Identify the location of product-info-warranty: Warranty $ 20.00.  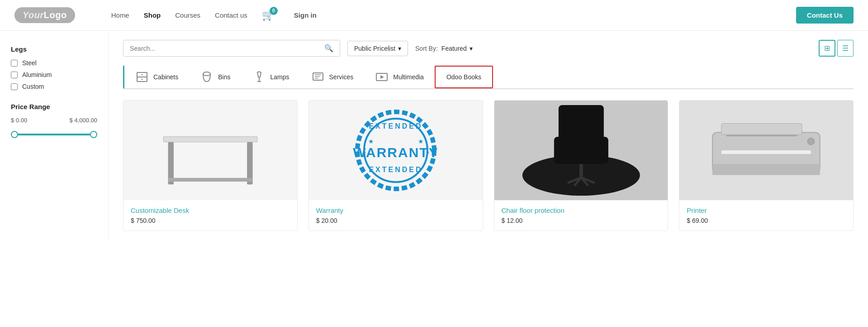
(396, 216).